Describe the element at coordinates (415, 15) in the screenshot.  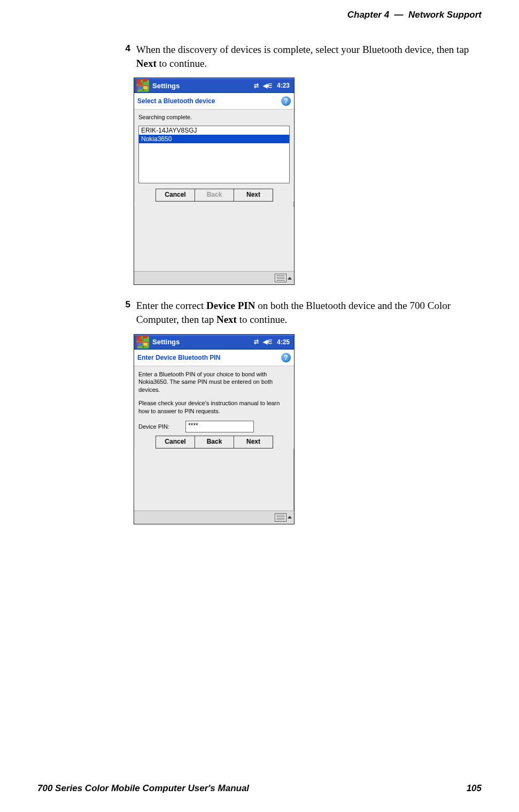
I see `running-header: Chapter 4 — Network Support` at that location.